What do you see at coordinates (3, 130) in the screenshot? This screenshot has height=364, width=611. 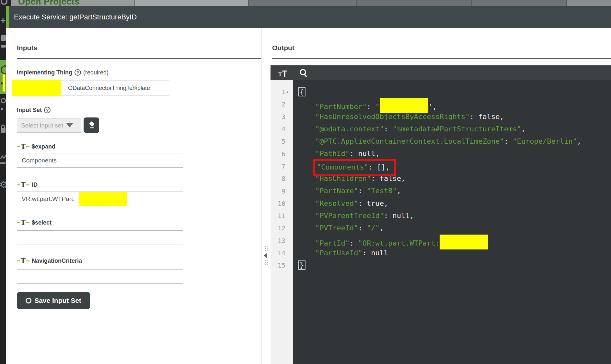 I see `lock-body-icon` at bounding box center [3, 130].